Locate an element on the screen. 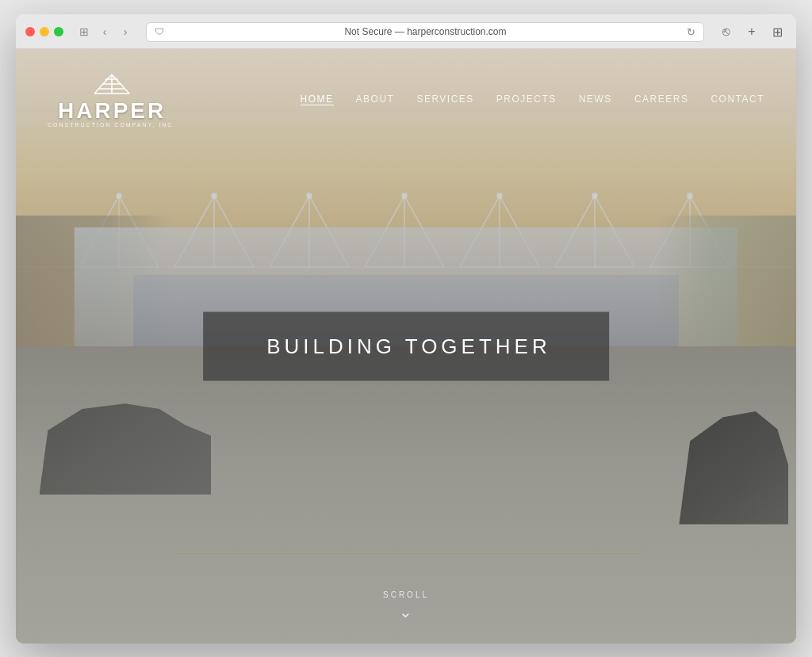  logo-subtitle: CONSTRUCTION COMPANY, INC. is located at coordinates (112, 125).